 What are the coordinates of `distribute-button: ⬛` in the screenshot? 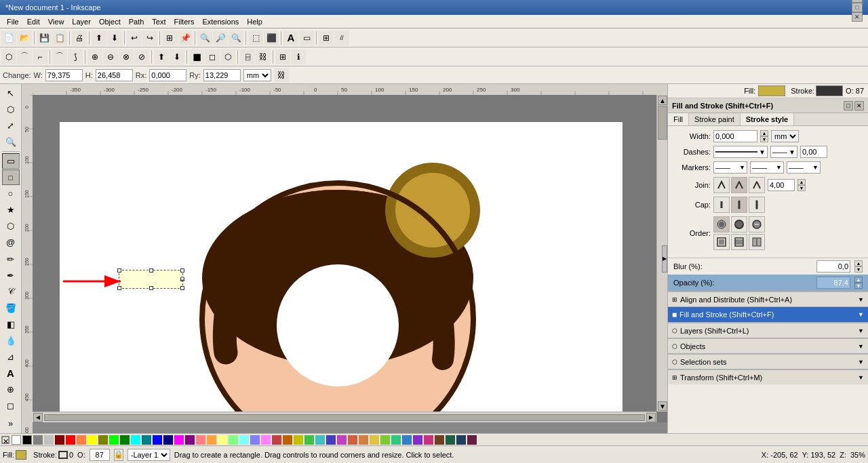 It's located at (271, 38).